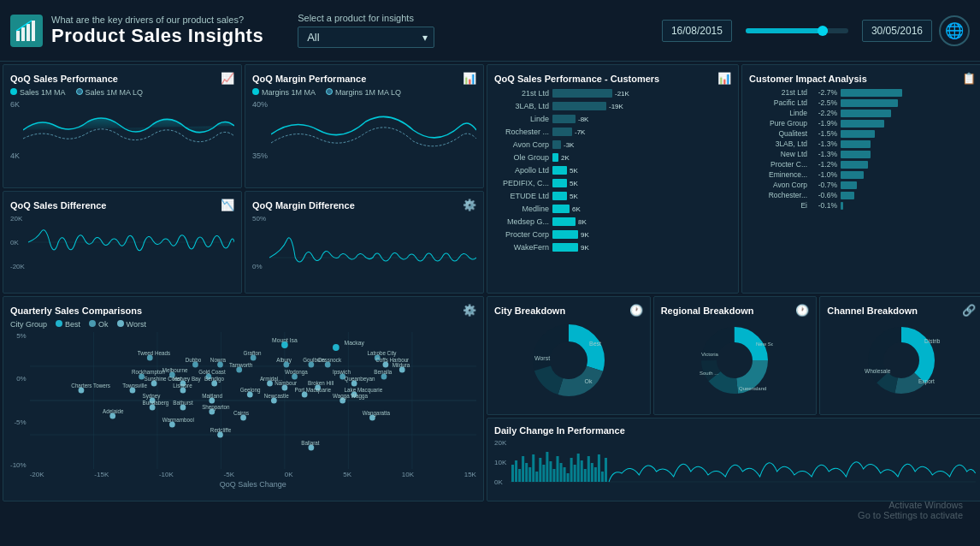 Image resolution: width=980 pixels, height=546 pixels. What do you see at coordinates (183, 402) in the screenshot?
I see `svg-text: Bathurst` at bounding box center [183, 402].